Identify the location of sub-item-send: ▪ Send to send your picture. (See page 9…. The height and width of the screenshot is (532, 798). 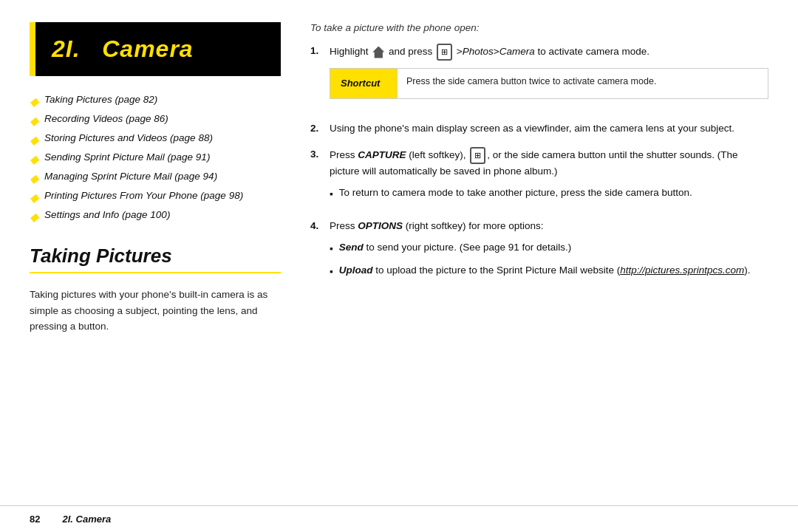
(549, 248).